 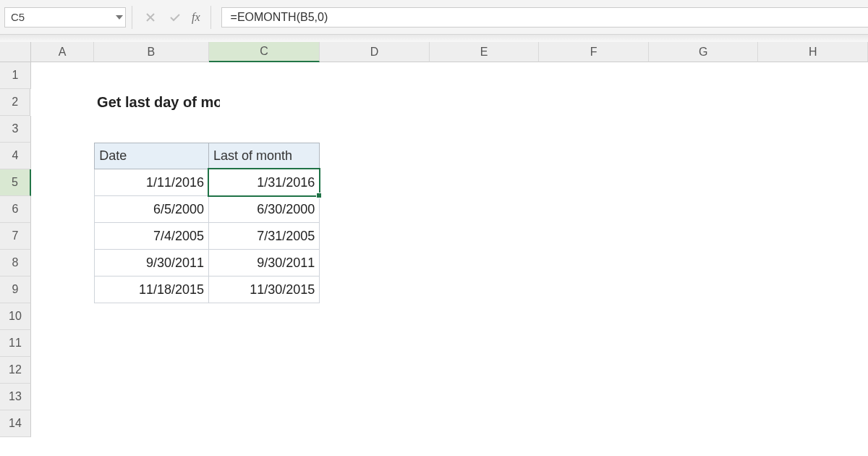 What do you see at coordinates (265, 156) in the screenshot?
I see `table-header-last: Last of month` at bounding box center [265, 156].